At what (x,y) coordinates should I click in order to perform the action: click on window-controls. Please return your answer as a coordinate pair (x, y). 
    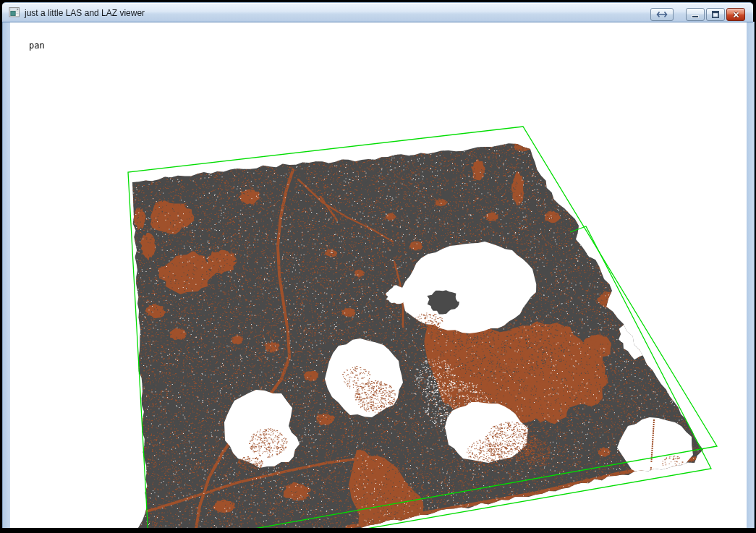
    Looking at the image, I should click on (697, 14).